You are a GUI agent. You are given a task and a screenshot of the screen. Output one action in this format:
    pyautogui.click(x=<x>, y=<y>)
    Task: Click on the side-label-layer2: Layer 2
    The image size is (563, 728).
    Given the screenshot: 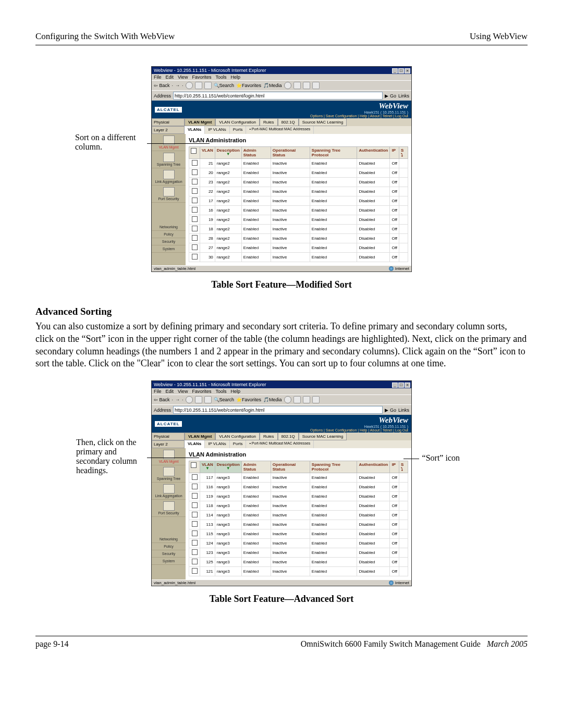 What is the action you would take?
    pyautogui.click(x=168, y=444)
    